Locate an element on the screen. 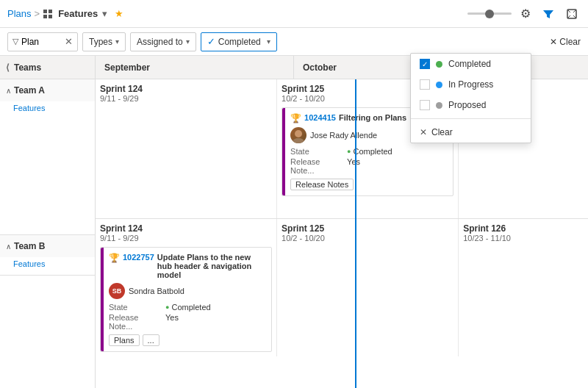 This screenshot has width=588, height=388. completed-dot is located at coordinates (440, 65).